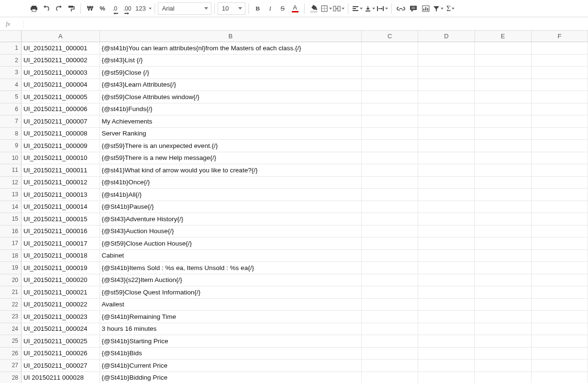 Image resolution: width=588 pixels, height=383 pixels. Describe the element at coordinates (11, 122) in the screenshot. I see `row-header: 7` at that location.